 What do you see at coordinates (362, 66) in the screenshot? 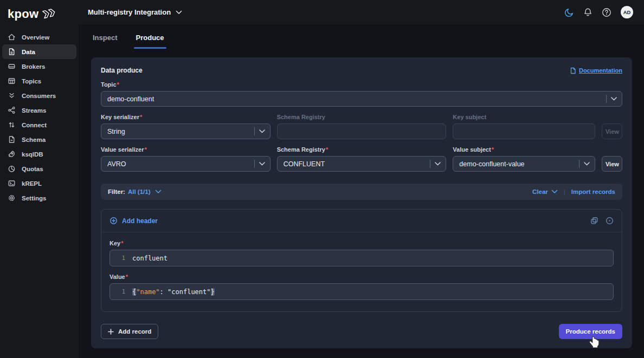
I see `panel-header: Data produce Documentation` at bounding box center [362, 66].